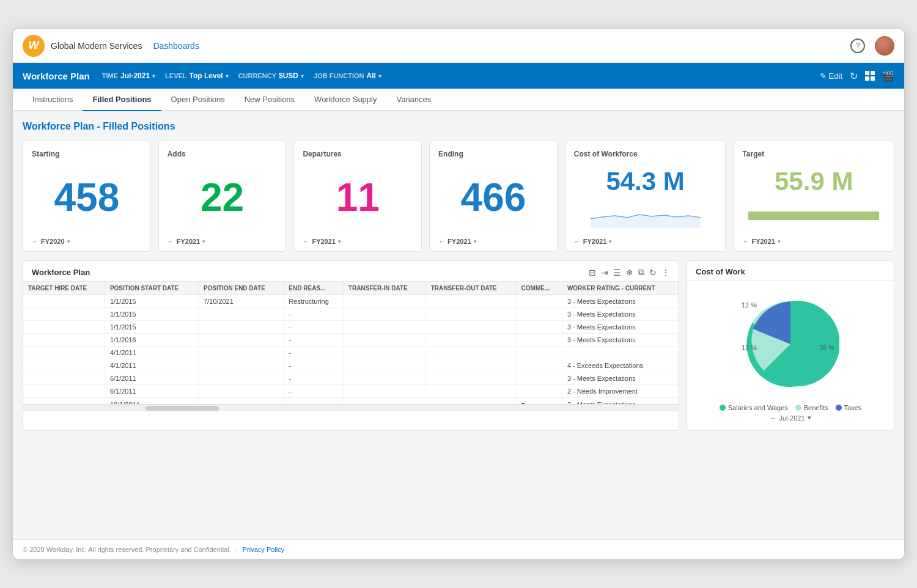 This screenshot has height=588, width=917. Describe the element at coordinates (872, 46) in the screenshot. I see `top-nav-right: ?` at that location.